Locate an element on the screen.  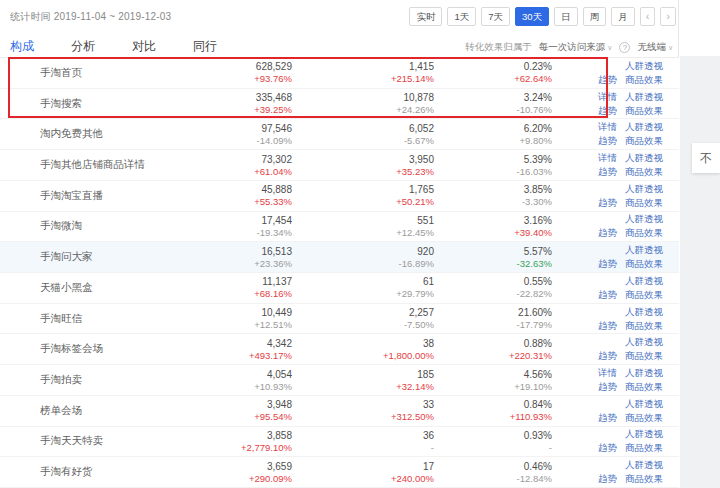
tab-peers: 同行 is located at coordinates (205, 46).